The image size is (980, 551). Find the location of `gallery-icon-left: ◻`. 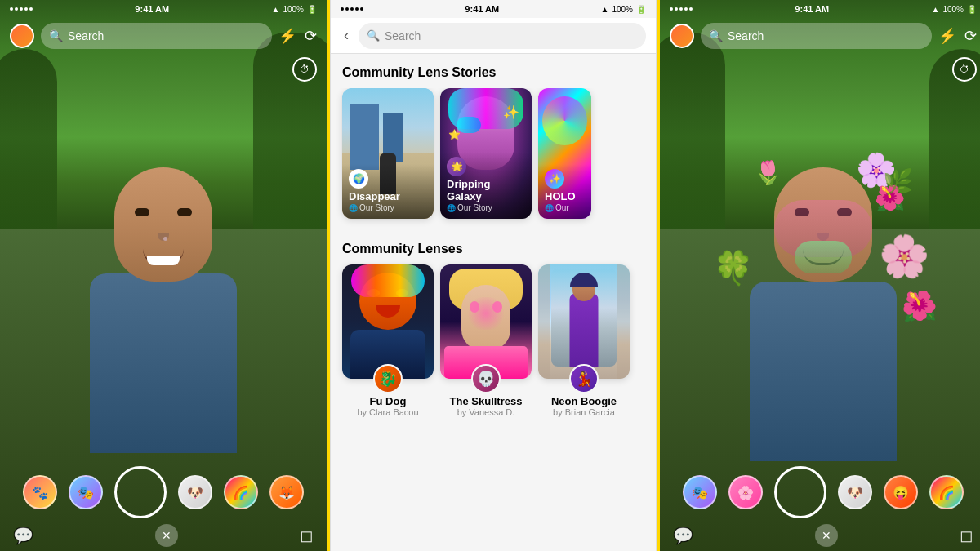

gallery-icon-left: ◻ is located at coordinates (307, 535).